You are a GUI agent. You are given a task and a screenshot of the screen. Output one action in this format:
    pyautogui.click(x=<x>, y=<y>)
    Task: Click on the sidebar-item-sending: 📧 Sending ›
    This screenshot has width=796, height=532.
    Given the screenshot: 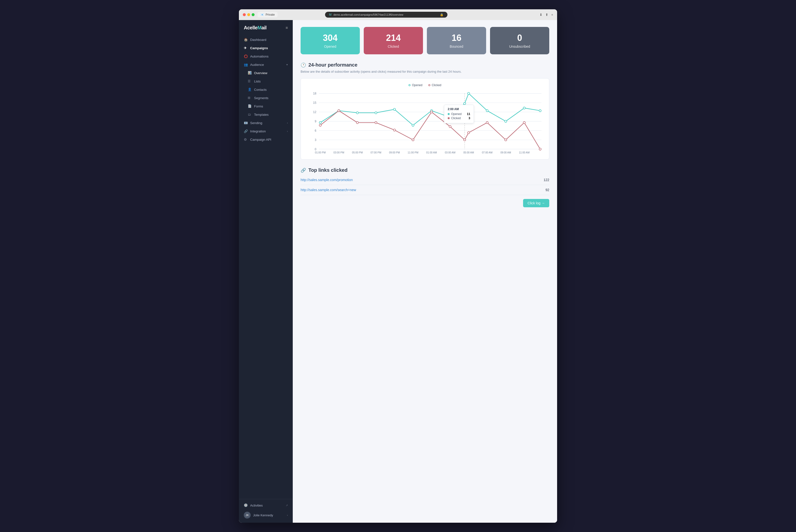 What is the action you would take?
    pyautogui.click(x=266, y=123)
    